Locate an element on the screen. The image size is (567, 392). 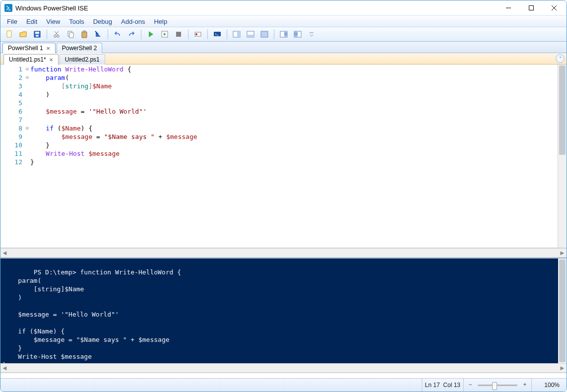
maximize-button is located at coordinates (531, 8).